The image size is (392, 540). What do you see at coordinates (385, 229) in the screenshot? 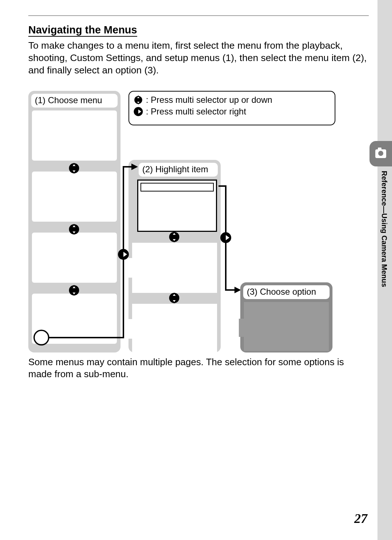
I see `side-section-label: Reference—Using Camera Menus` at bounding box center [385, 229].